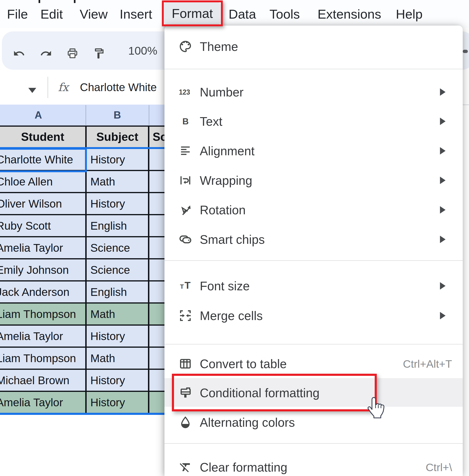 The height and width of the screenshot is (476, 469). What do you see at coordinates (86, 115) in the screenshot?
I see `column-strip-divider` at bounding box center [86, 115].